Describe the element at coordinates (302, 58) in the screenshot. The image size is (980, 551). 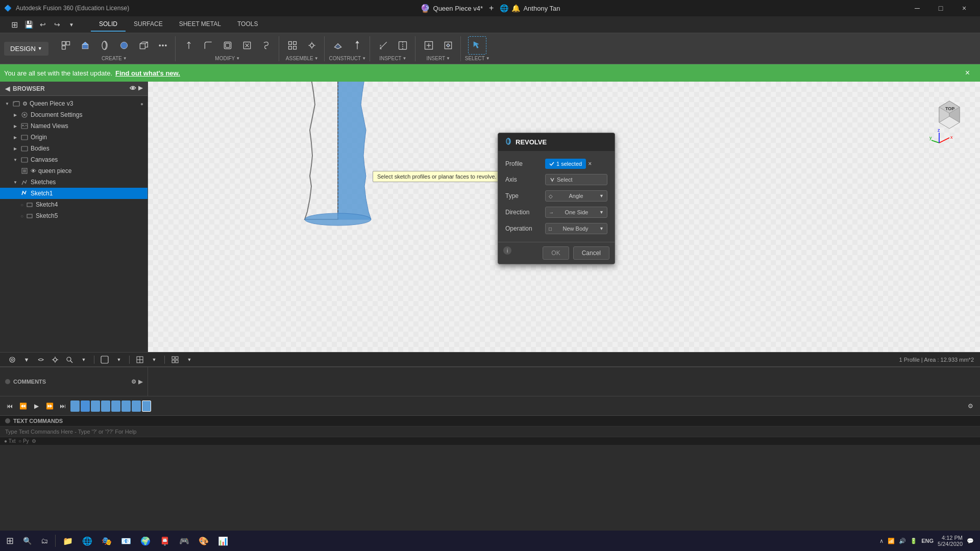
I see `assemble-label: ASSEMBLE ▼` at that location.